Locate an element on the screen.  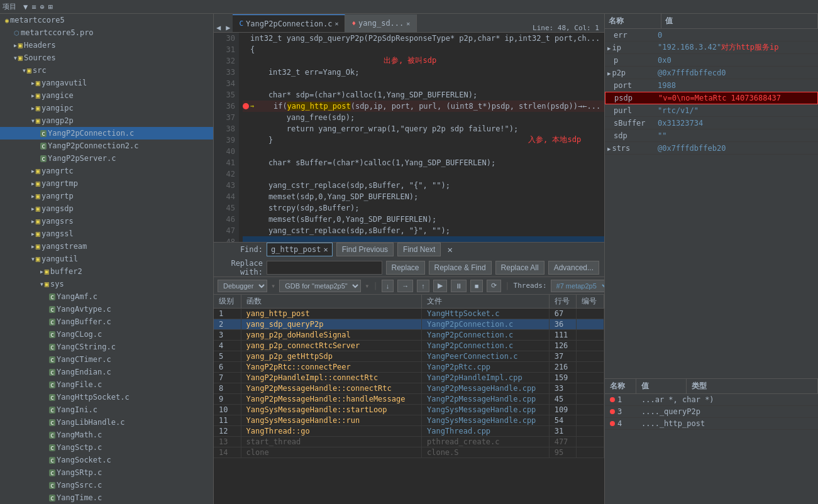
stack-row-13: 13 start_thread pthread_create.c 477 is located at coordinates (409, 442).